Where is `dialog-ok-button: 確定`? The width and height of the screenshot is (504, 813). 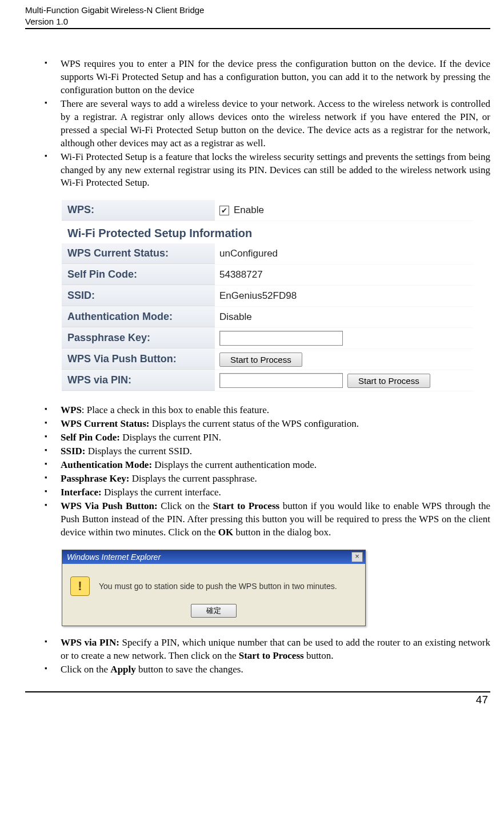
dialog-ok-button: 確定 is located at coordinates (214, 611).